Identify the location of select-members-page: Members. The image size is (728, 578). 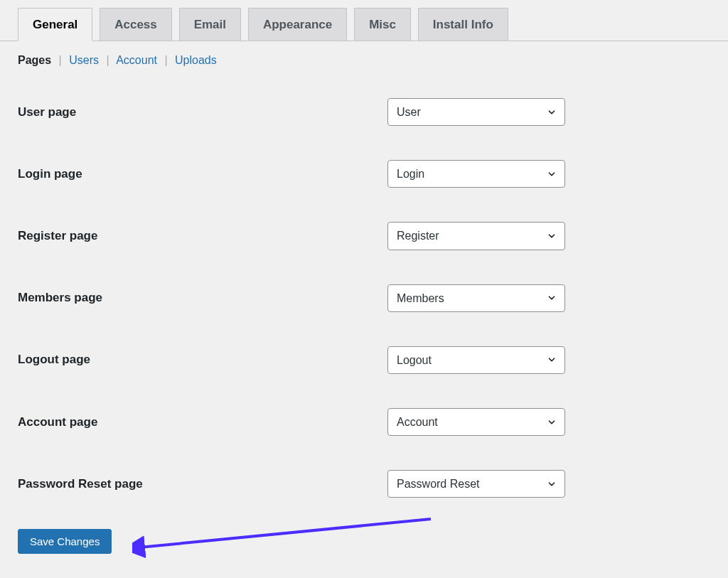
(476, 299).